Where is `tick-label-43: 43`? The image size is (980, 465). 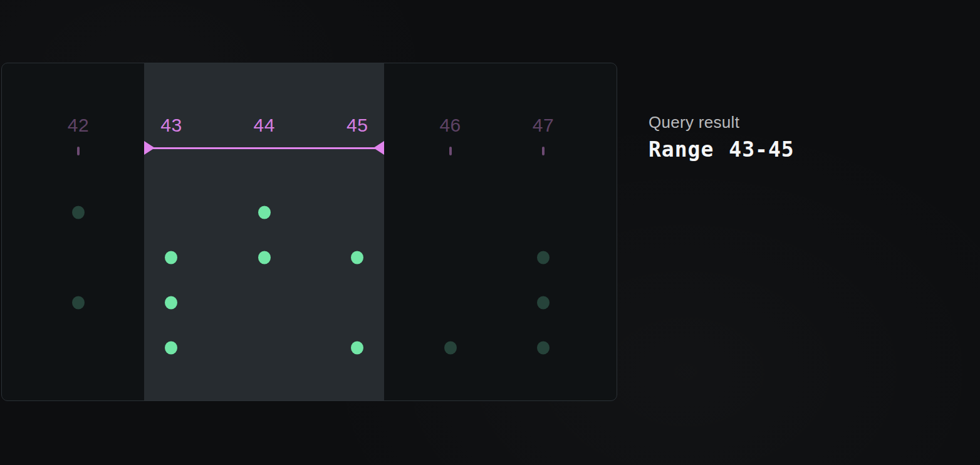 tick-label-43: 43 is located at coordinates (171, 125).